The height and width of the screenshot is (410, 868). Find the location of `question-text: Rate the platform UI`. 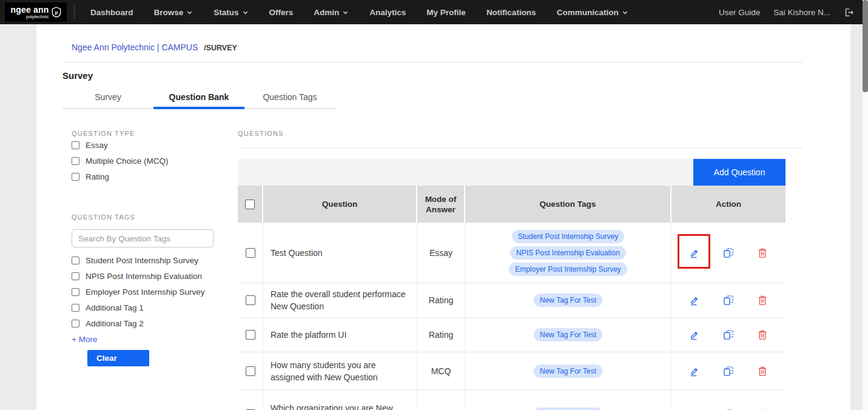

question-text: Rate the platform UI is located at coordinates (340, 335).